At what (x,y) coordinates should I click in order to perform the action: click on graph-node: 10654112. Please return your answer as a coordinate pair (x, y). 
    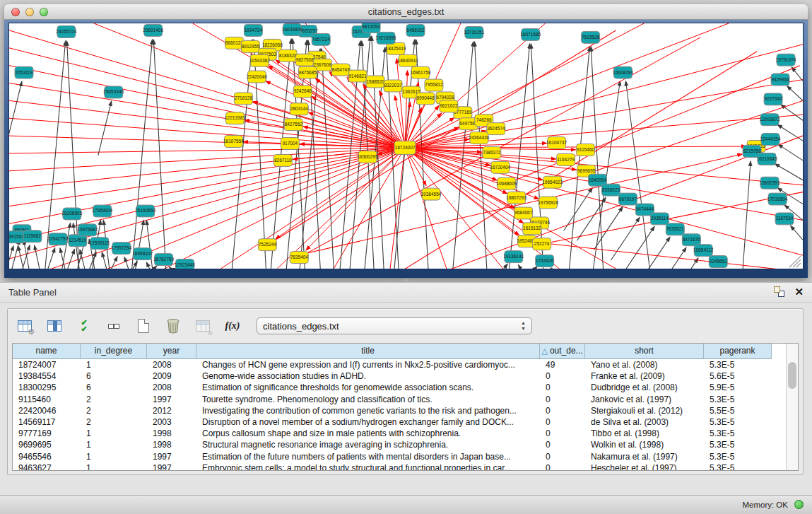
    Looking at the image, I should click on (704, 250).